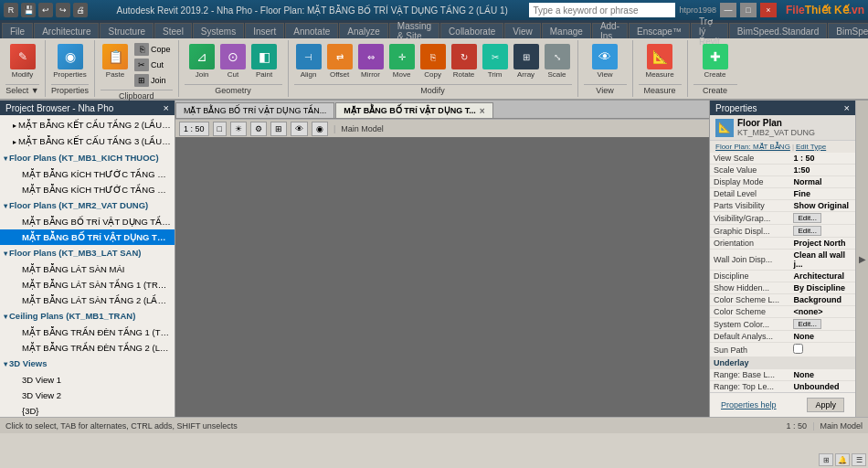  Describe the element at coordinates (69, 61) in the screenshot. I see `properties-button: ◉ Properties` at that location.